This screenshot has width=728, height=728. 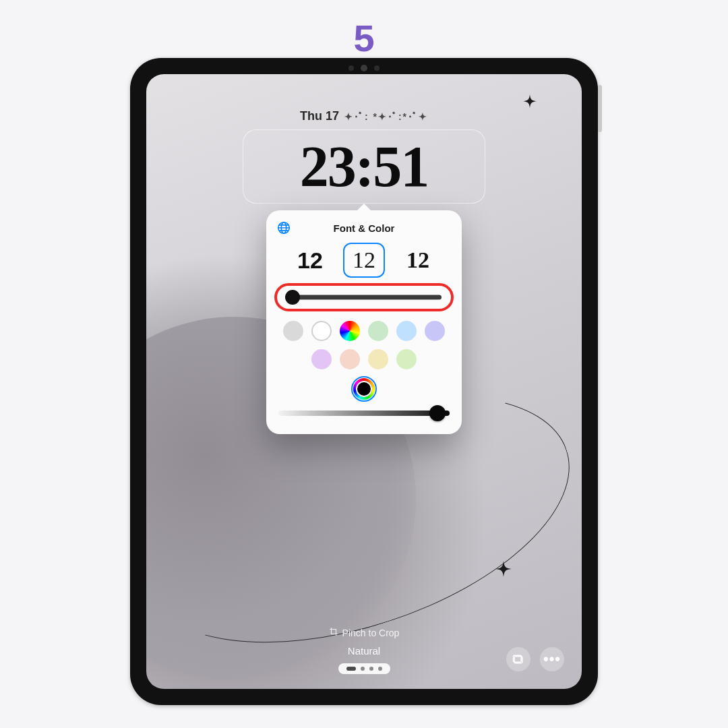 What do you see at coordinates (371, 633) in the screenshot?
I see `pinch-label: Pinch to Crop` at bounding box center [371, 633].